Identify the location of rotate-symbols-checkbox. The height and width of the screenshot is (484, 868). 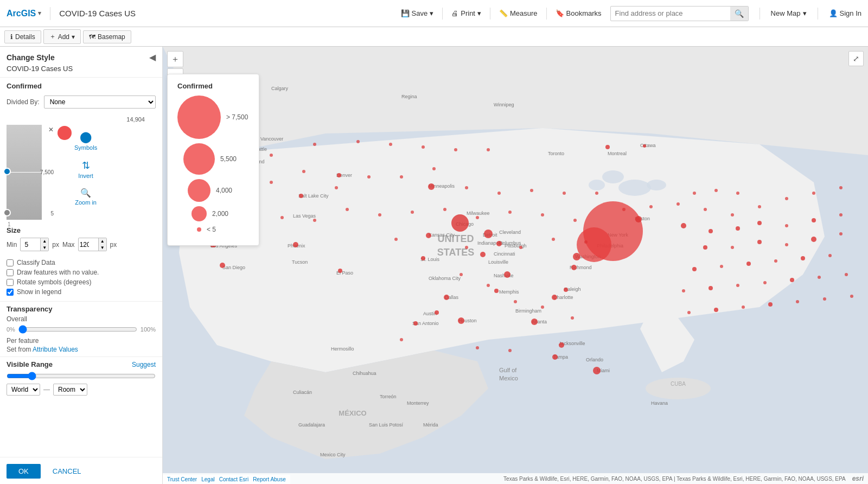
(10, 282).